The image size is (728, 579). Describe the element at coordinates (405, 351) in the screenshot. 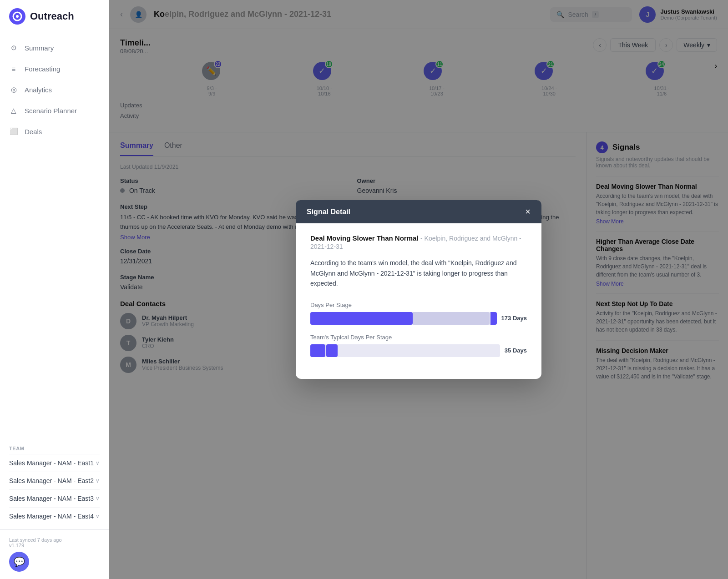

I see `bar2-track` at that location.